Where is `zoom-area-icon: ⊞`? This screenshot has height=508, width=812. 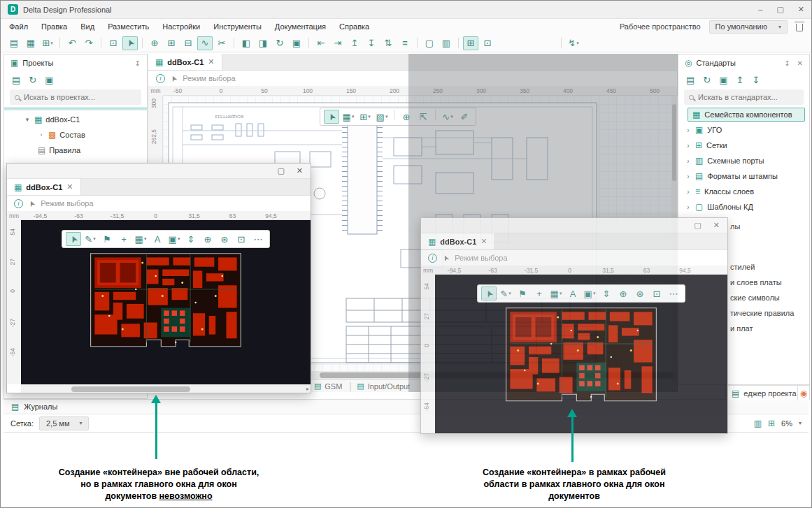 zoom-area-icon: ⊞ is located at coordinates (171, 43).